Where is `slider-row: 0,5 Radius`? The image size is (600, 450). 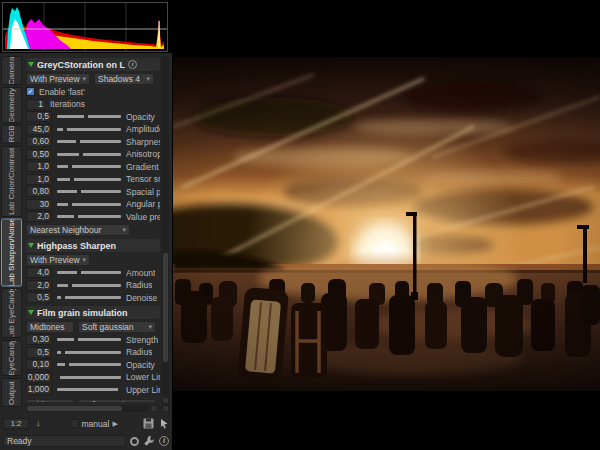 slider-row: 0,5 Radius is located at coordinates (93, 352).